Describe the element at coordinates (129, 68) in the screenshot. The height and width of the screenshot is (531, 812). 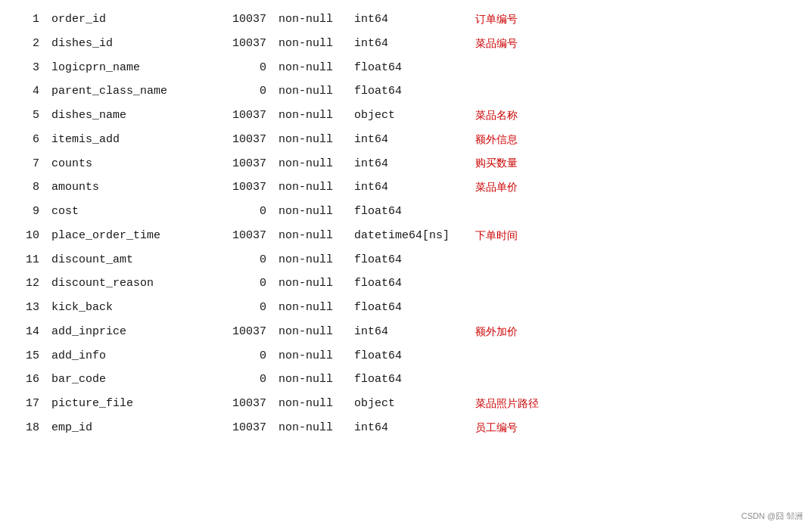
I see `row-field-name: logicprn_name` at that location.